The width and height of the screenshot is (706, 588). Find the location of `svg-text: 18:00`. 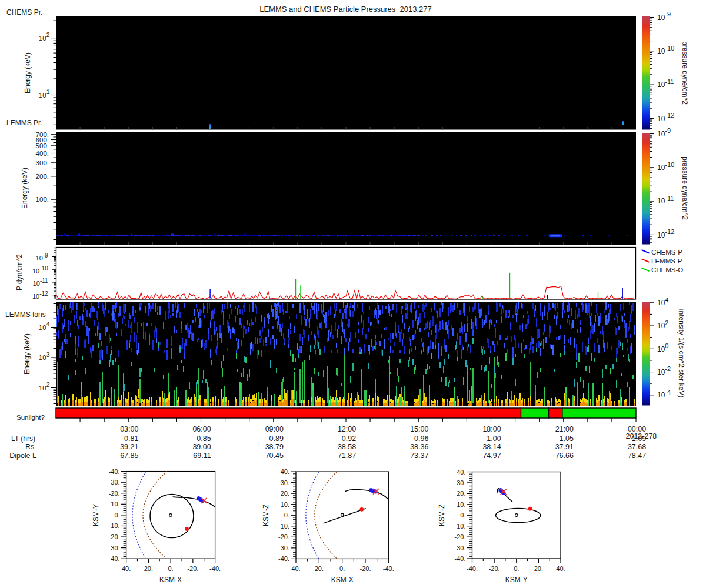

svg-text: 18:00 is located at coordinates (492, 429).